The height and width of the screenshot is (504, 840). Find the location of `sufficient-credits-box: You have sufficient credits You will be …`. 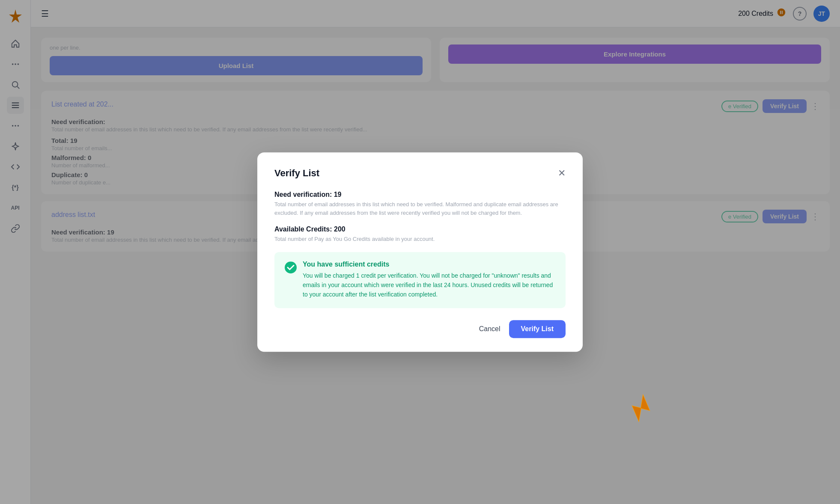

sufficient-credits-box: You have sufficient credits You will be … is located at coordinates (420, 280).